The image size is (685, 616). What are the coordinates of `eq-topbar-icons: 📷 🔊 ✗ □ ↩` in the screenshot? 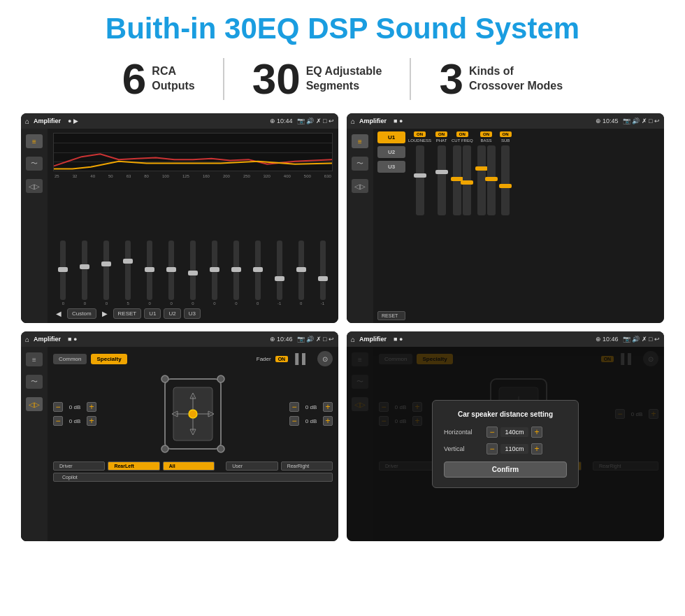 It's located at (316, 121).